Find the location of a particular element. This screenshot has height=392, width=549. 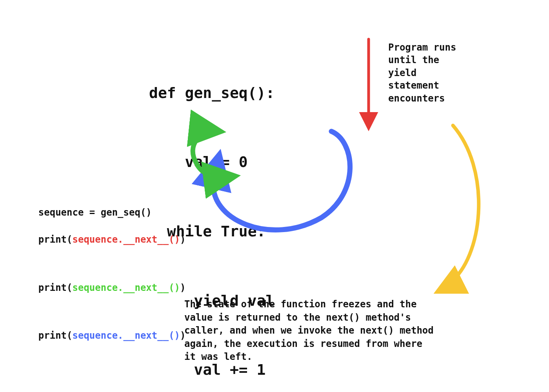

next-call-3: sequence.__next__() is located at coordinates (126, 336).